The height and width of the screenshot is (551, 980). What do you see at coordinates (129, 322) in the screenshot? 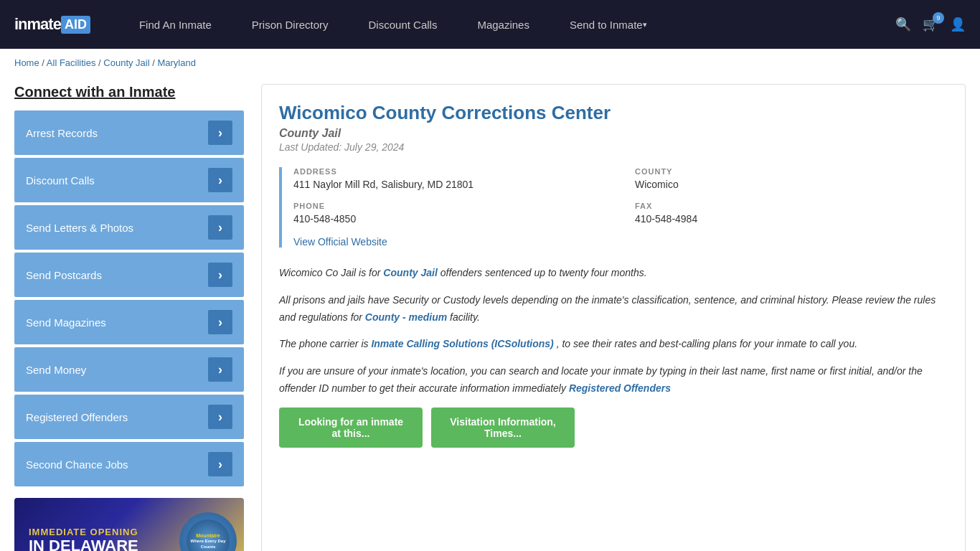
I see `sidebar-item-send-magazines: Send Magazines ›` at bounding box center [129, 322].